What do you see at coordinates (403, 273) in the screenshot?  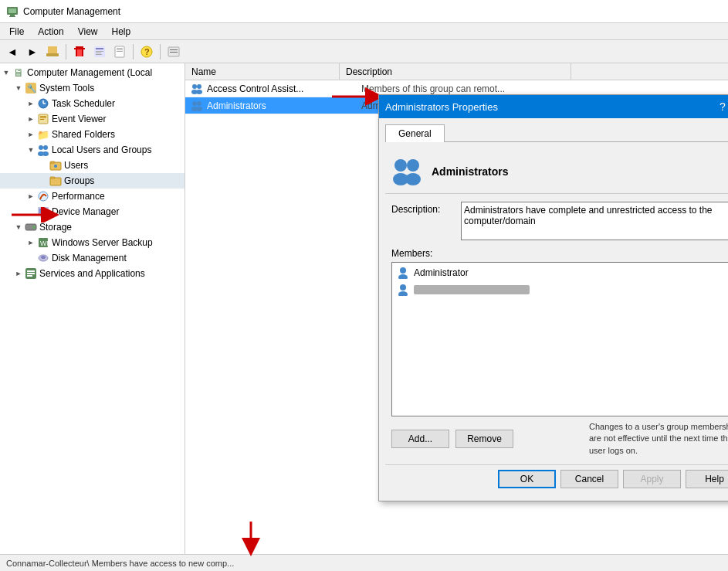 I see `member-user-icon` at bounding box center [403, 273].